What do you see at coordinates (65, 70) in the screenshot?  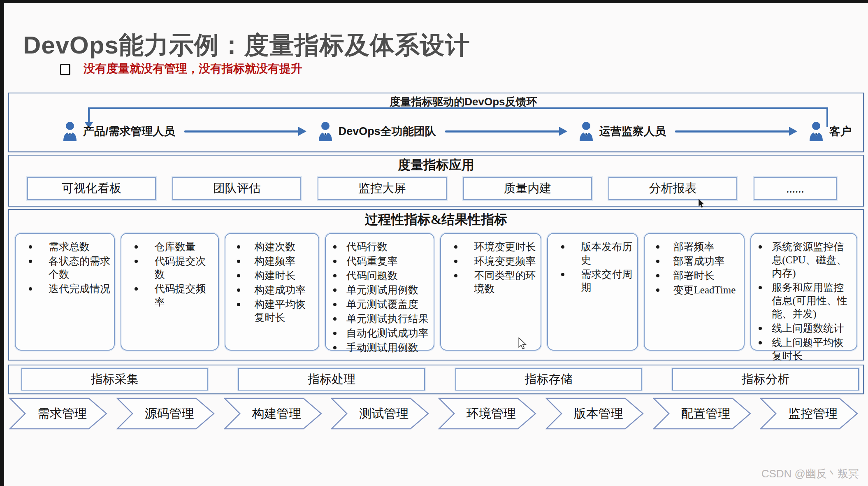 I see `square-bullet-icon` at bounding box center [65, 70].